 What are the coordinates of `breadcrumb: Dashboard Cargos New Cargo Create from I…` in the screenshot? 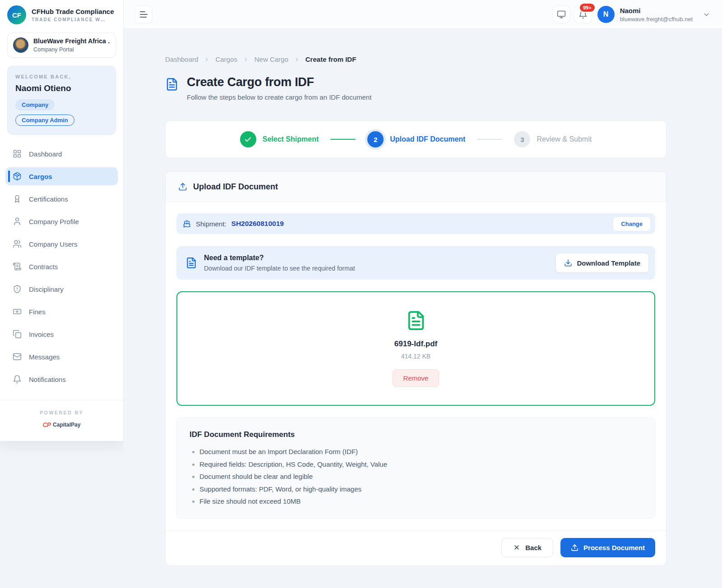 It's located at (416, 60).